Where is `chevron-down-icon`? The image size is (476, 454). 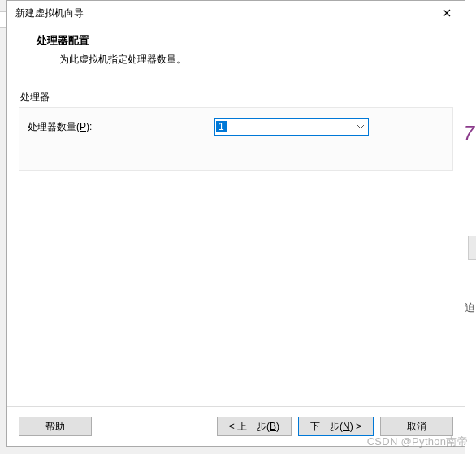
chevron-down-icon is located at coordinates (361, 127).